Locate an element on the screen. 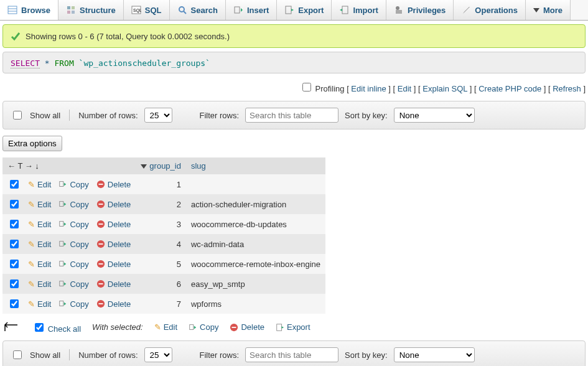 The height and width of the screenshot is (366, 588). explain-sql-link: Explain SQL is located at coordinates (445, 88).